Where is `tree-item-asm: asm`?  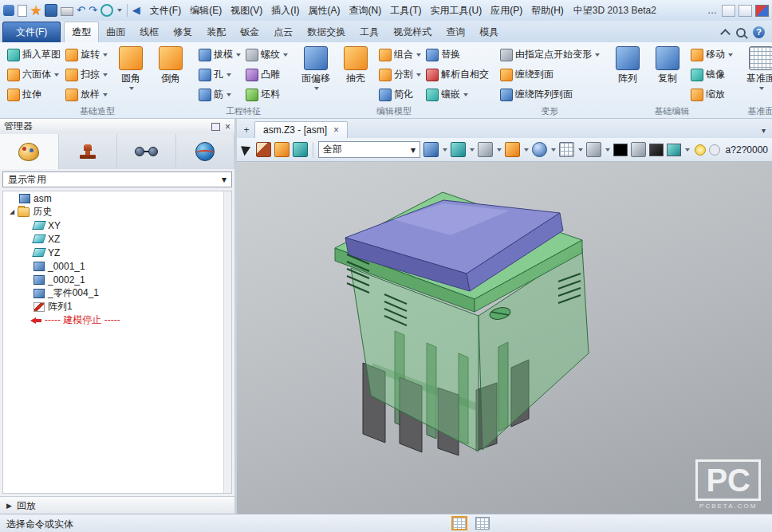 tree-item-asm: asm is located at coordinates (117, 198).